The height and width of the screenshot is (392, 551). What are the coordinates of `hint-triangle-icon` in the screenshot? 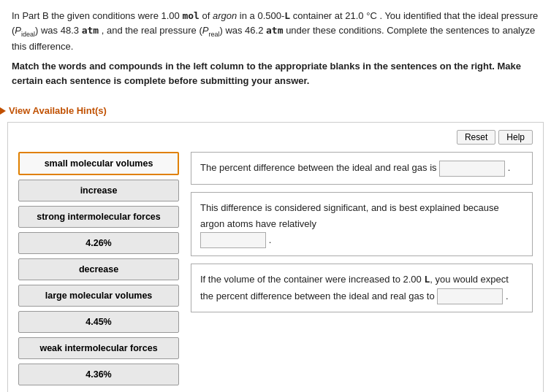 It's located at (3, 111).